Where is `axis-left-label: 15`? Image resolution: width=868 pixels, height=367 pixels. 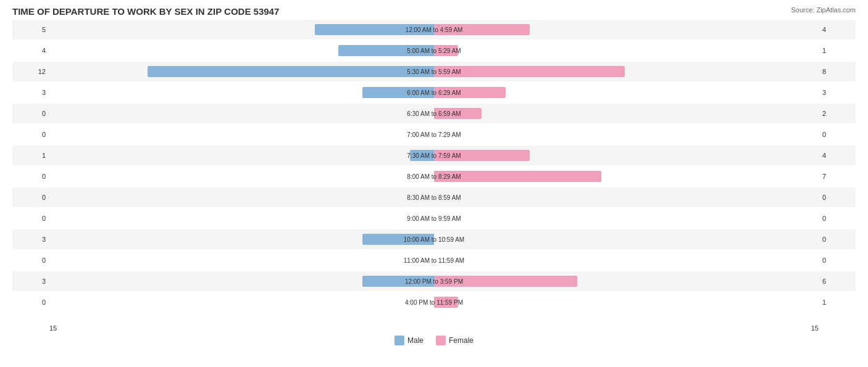 axis-left-label: 15 is located at coordinates (53, 328).